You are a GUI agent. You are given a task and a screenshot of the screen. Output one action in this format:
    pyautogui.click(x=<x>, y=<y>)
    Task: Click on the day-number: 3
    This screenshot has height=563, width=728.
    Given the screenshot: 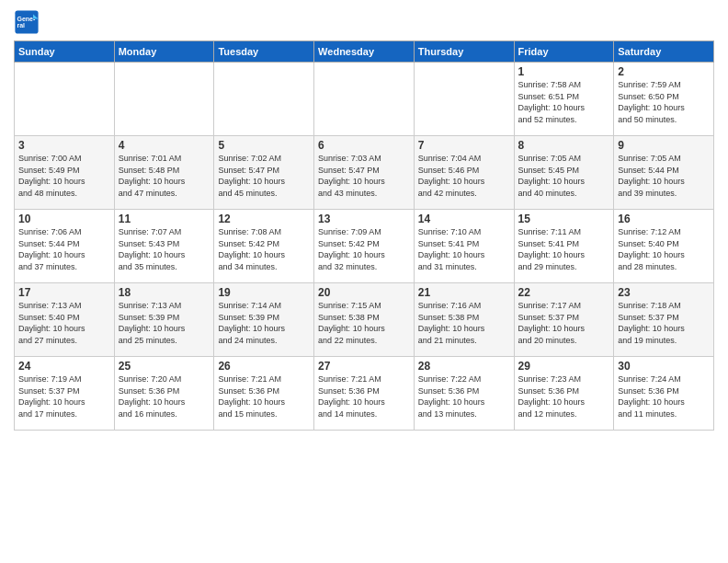 What is the action you would take?
    pyautogui.click(x=64, y=145)
    